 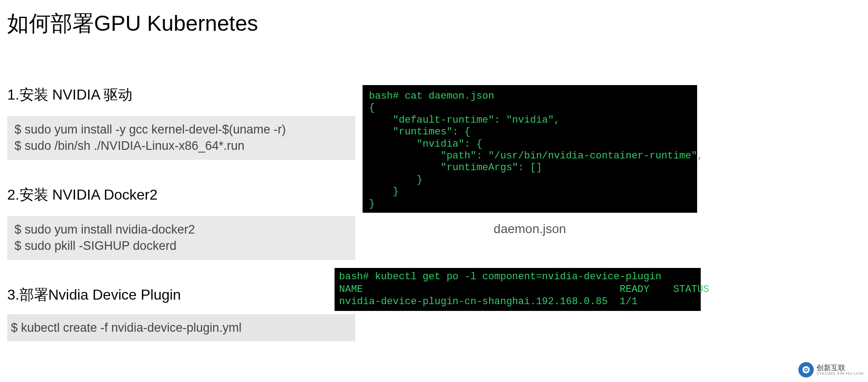 I want to click on step1-code-block: $ sudo yum install -y gcc kernel-devel-$…, so click(x=181, y=138).